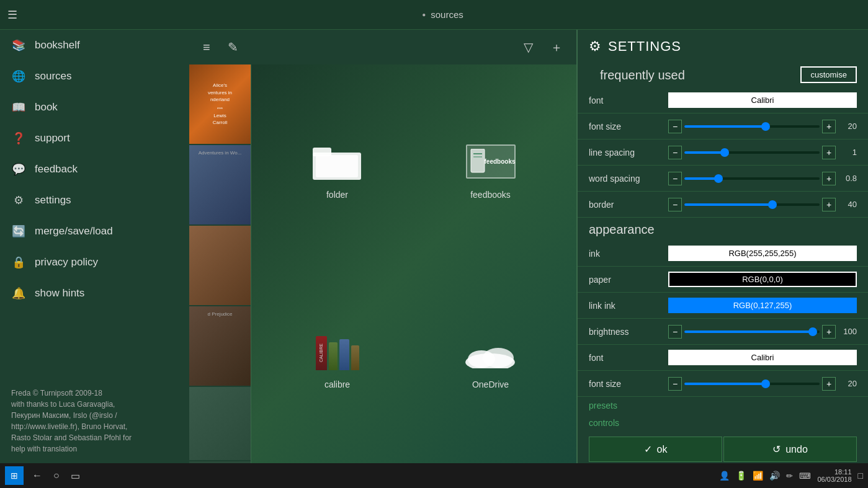 The height and width of the screenshot is (488, 868). Describe the element at coordinates (790, 449) in the screenshot. I see `undo-button: ↺ undo` at that location.